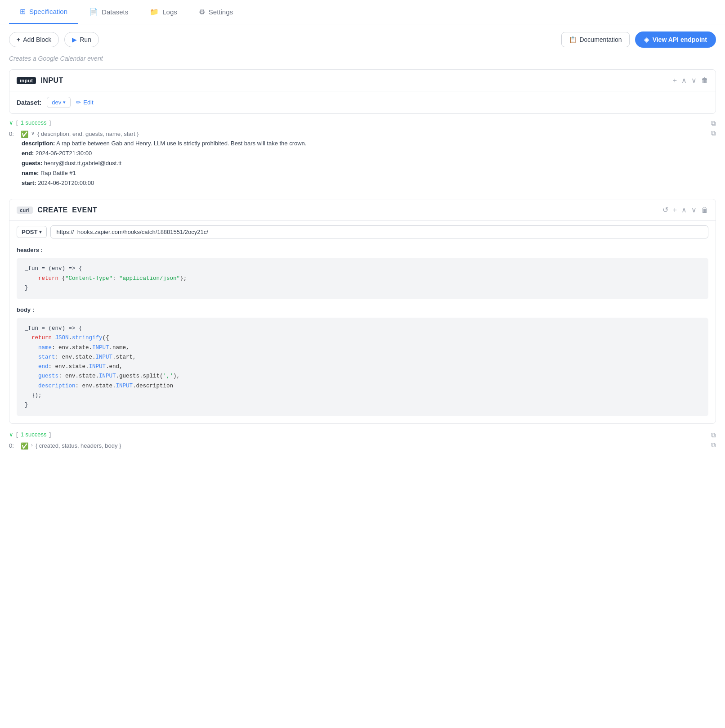 The image size is (725, 728). Describe the element at coordinates (713, 445) in the screenshot. I see `output-copy-icon-2: ⧉` at that location.